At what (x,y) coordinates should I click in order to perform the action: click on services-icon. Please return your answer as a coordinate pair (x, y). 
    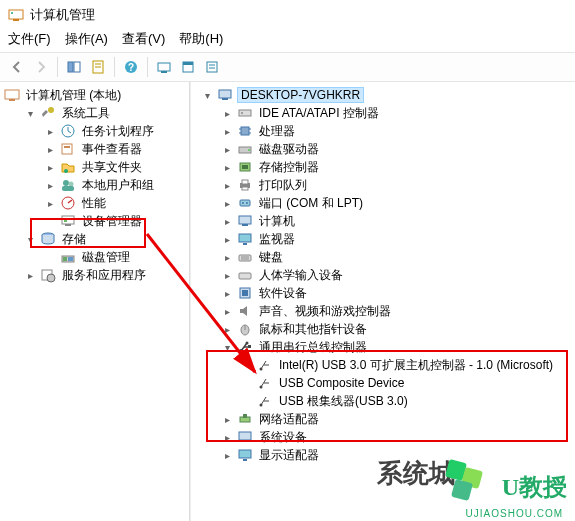
    Looking at the image, I should click on (48, 275).